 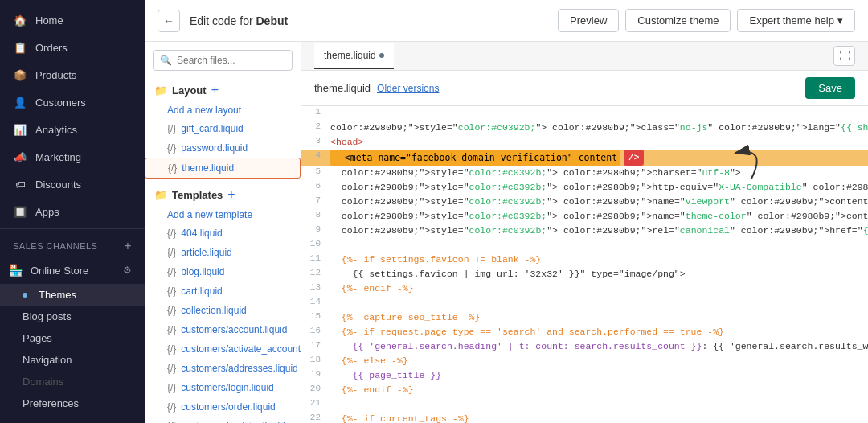 What do you see at coordinates (316, 245) in the screenshot?
I see `line-number: 10` at bounding box center [316, 245].